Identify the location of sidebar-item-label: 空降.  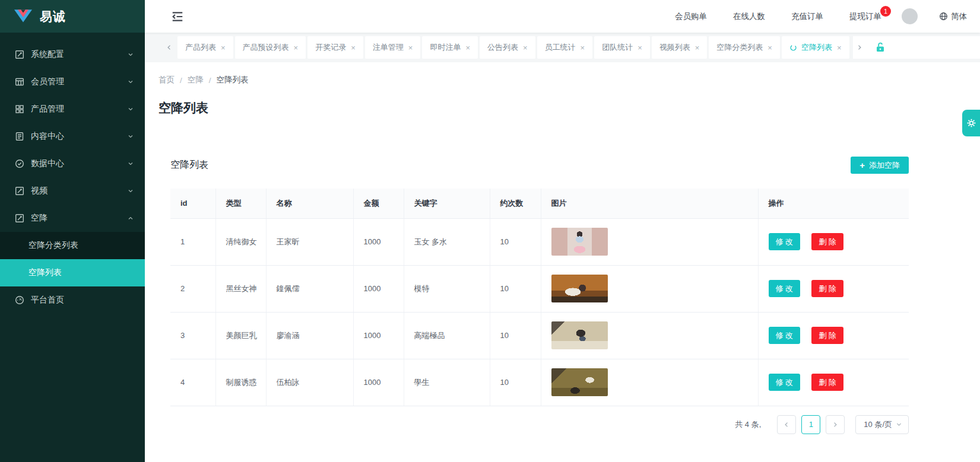
(39, 218).